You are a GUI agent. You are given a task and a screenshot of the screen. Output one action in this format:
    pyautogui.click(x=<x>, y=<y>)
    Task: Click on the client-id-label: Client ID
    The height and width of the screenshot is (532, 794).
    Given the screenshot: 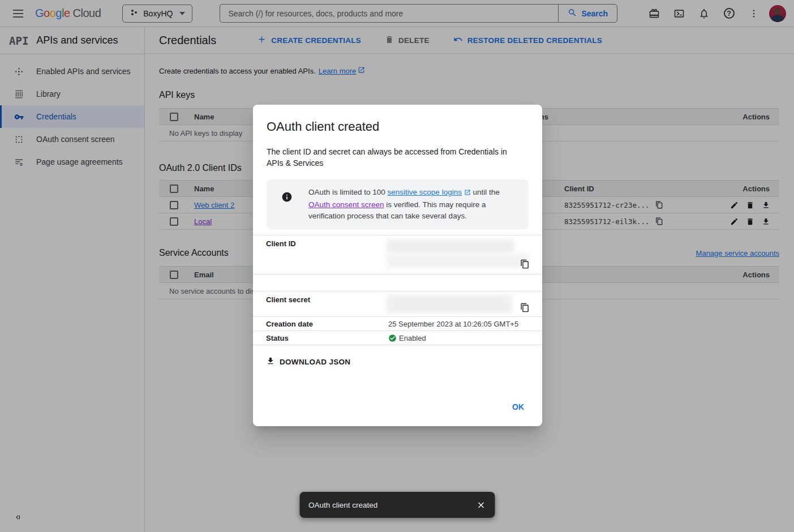 What is the action you would take?
    pyautogui.click(x=281, y=243)
    